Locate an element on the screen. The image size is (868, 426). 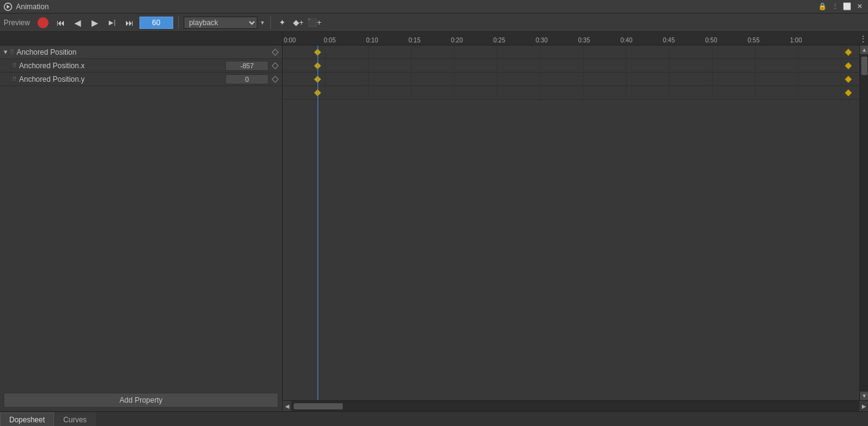
drag-handle-y: ⠿ is located at coordinates (15, 79).